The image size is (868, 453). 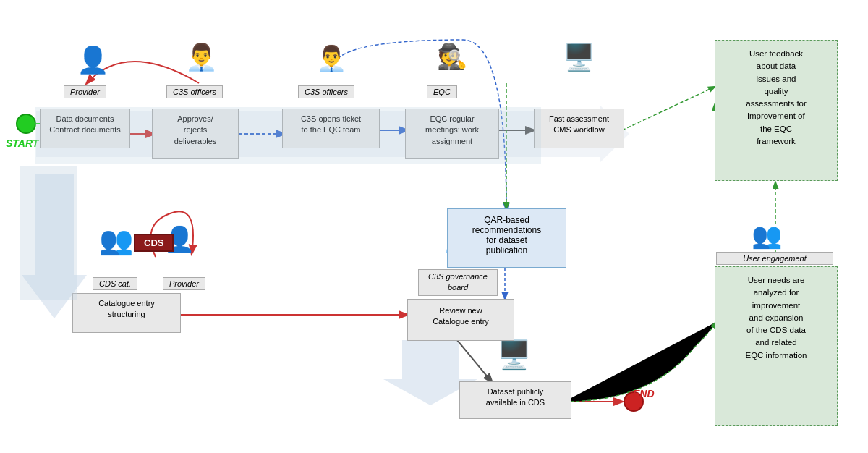 I want to click on governance-board-label: C3S governanceboard, so click(x=458, y=282).